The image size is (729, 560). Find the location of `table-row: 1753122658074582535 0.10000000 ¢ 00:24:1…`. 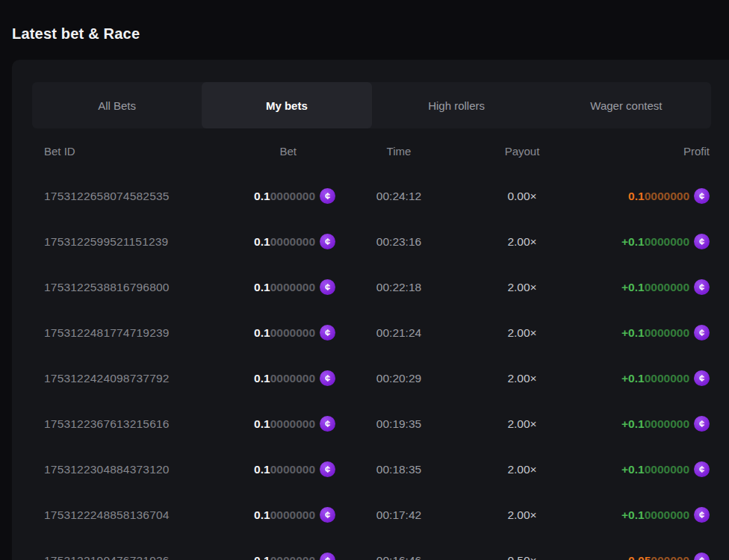

table-row: 1753122658074582535 0.10000000 ¢ 00:24:1… is located at coordinates (372, 196).